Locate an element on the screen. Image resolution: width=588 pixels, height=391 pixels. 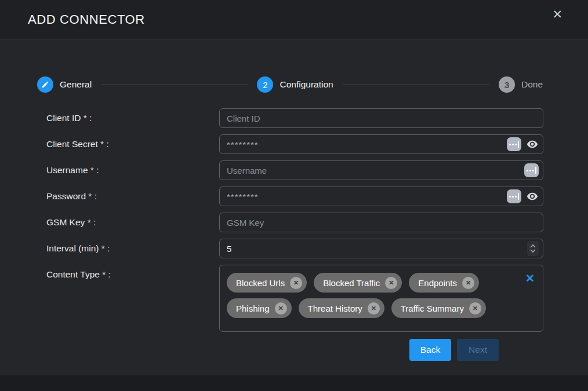
next-button: Next is located at coordinates (478, 350).